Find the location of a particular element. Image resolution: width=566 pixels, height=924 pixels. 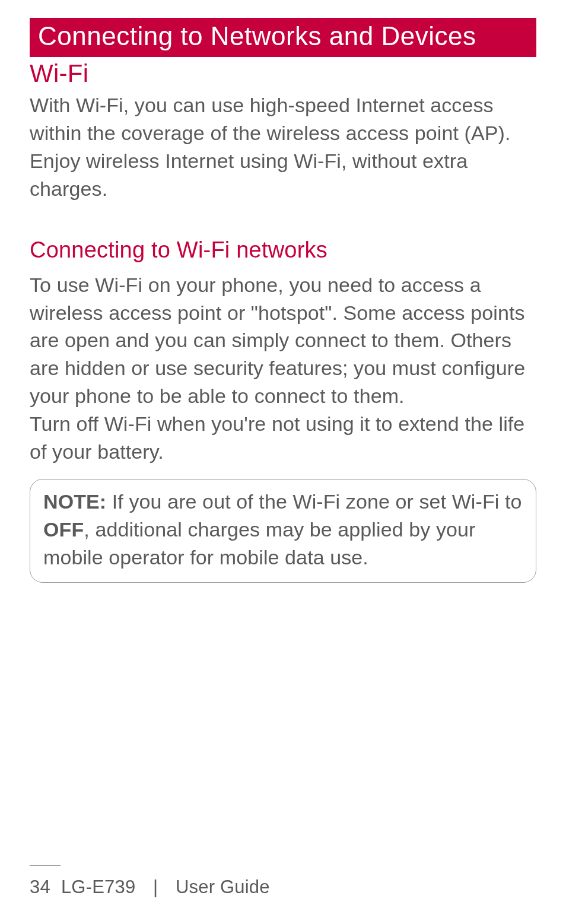

subsection-heading-connect: Connecting to Wi-Fi networks is located at coordinates (283, 250).